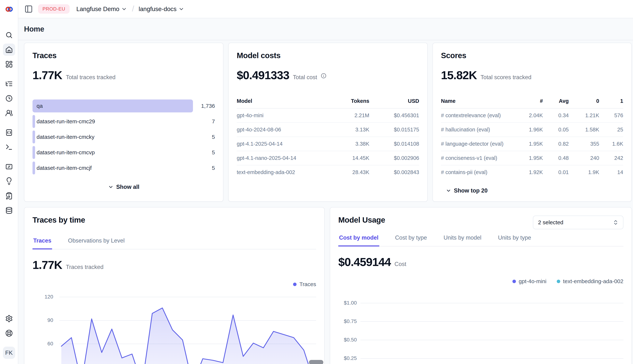 The width and height of the screenshot is (633, 364). What do you see at coordinates (124, 137) in the screenshot?
I see `trace-bar-row: dataset-run-item-cmcky5` at bounding box center [124, 137].